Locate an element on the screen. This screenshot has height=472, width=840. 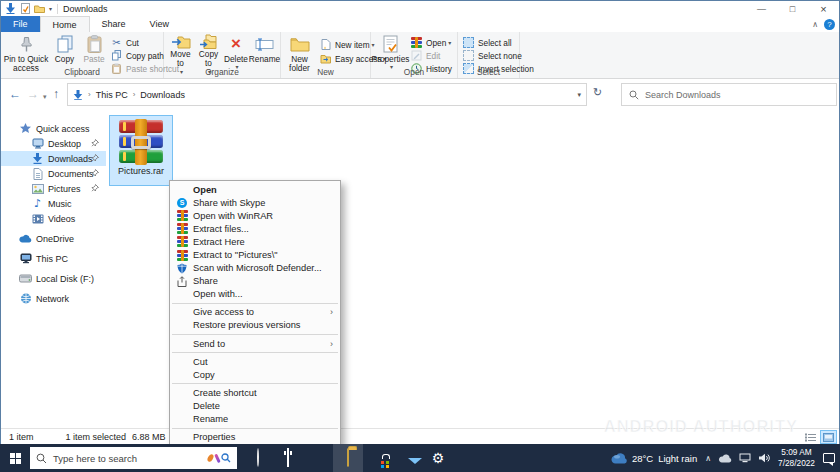
ribbon-group-clipboard: Pin to Quick access Copy Paste ✂ Cut Cop… is located at coordinates (82, 55).